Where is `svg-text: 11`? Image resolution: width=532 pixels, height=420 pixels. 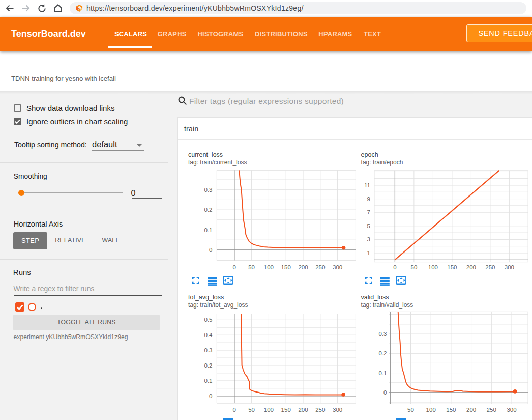 svg-text: 11 is located at coordinates (367, 185).